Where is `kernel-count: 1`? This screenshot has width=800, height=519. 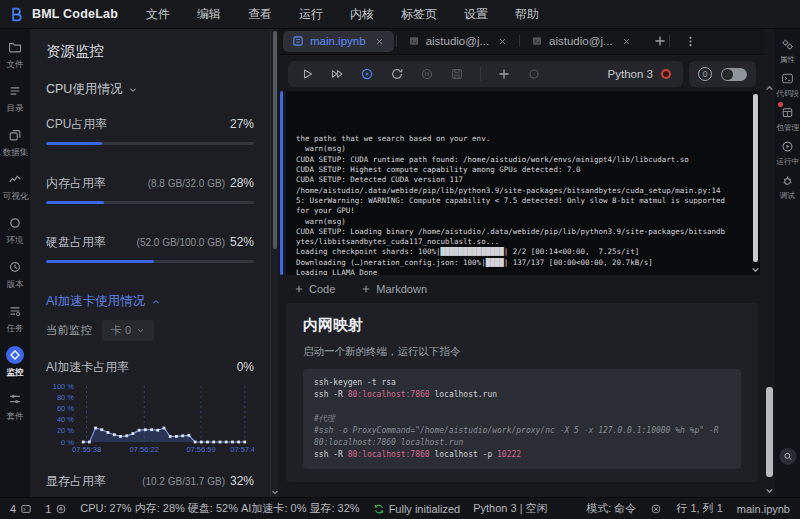
kernel-count: 1 is located at coordinates (56, 509).